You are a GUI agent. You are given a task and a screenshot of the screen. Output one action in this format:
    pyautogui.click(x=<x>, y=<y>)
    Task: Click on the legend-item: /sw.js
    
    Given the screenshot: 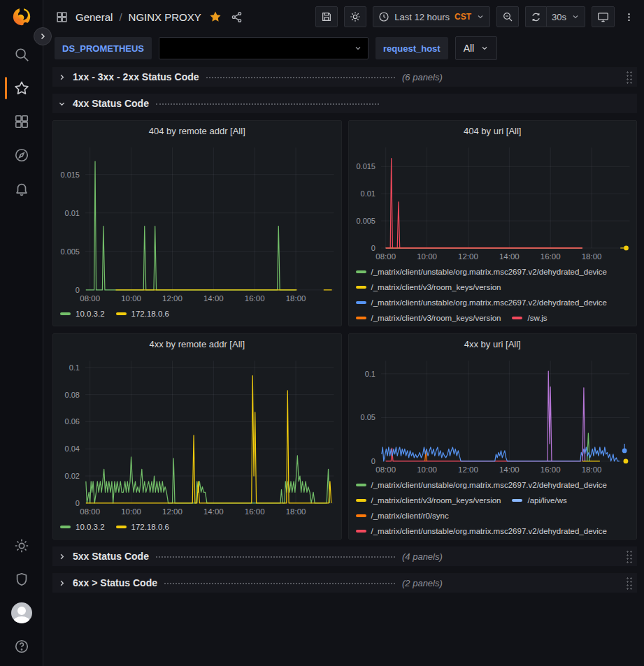 What is the action you would take?
    pyautogui.click(x=529, y=318)
    